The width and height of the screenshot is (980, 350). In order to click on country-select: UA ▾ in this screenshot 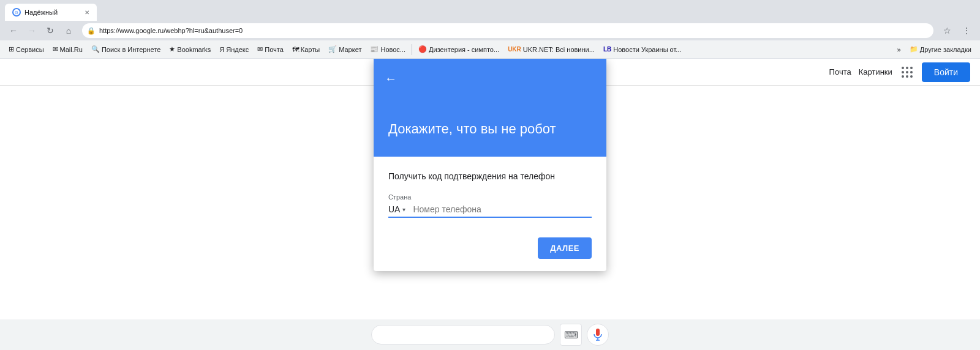, I will do `click(399, 209)`.